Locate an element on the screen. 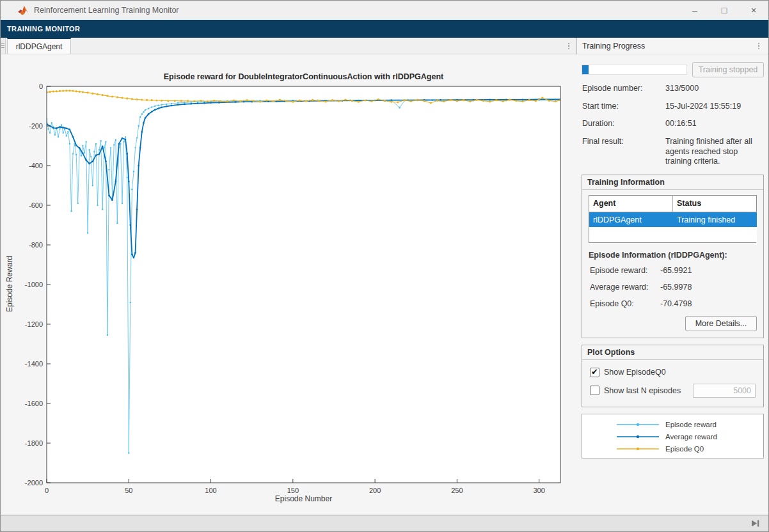  legend-label: Average reward is located at coordinates (691, 437).